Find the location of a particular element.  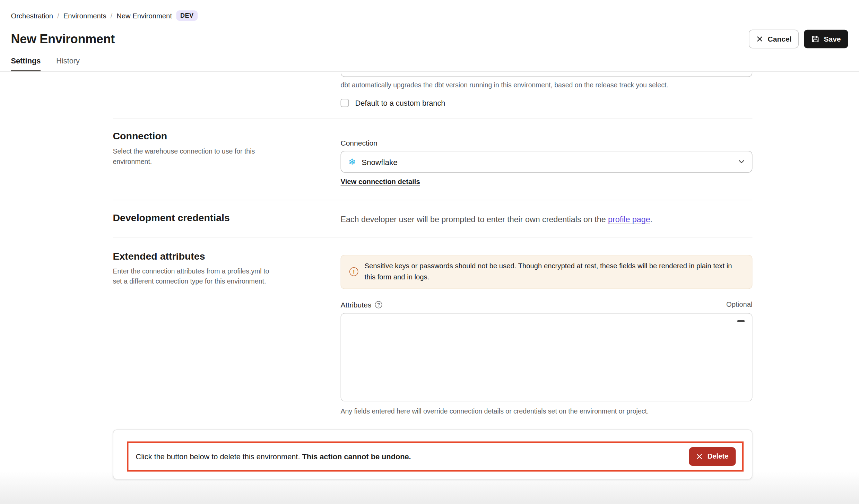

tab-bar: Settings History is located at coordinates (430, 64).